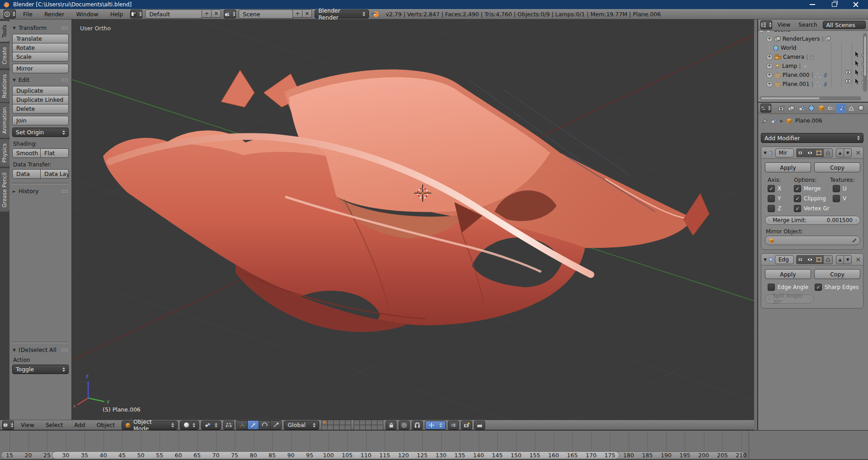 This screenshot has height=460, width=868. Describe the element at coordinates (216, 455) in the screenshot. I see `timeline-frame-number: 70` at that location.